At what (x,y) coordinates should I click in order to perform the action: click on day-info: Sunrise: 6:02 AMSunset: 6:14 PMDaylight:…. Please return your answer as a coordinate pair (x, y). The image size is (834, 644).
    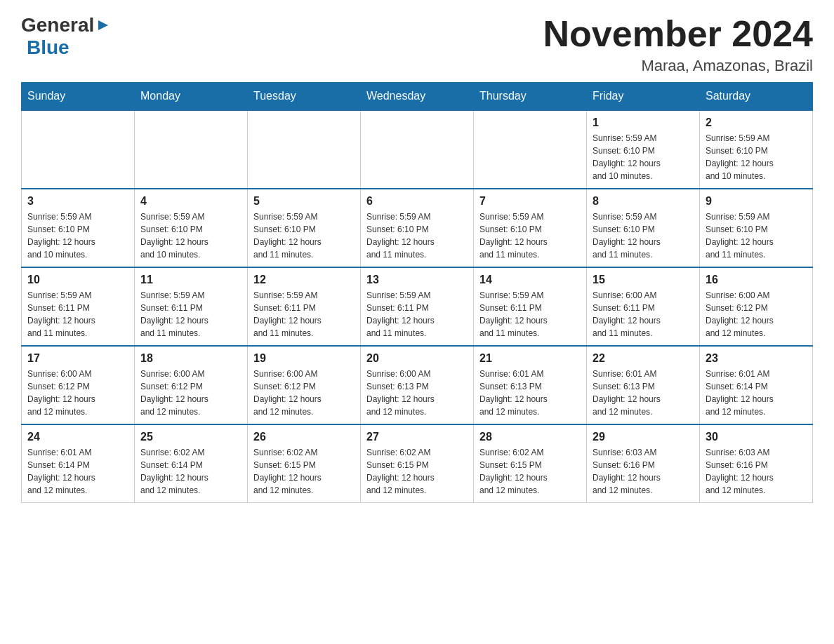
    Looking at the image, I should click on (191, 471).